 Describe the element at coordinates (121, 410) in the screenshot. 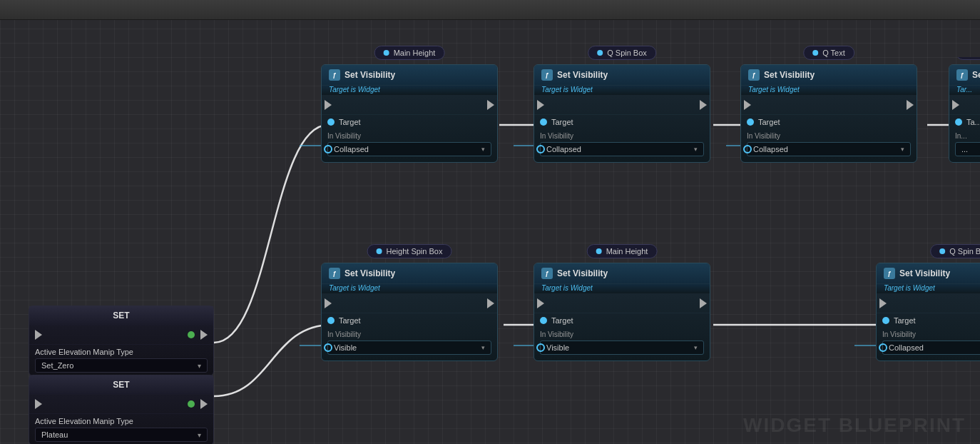

I see `set-node-2: SET Active Elevation Manip Type Plateau …` at that location.